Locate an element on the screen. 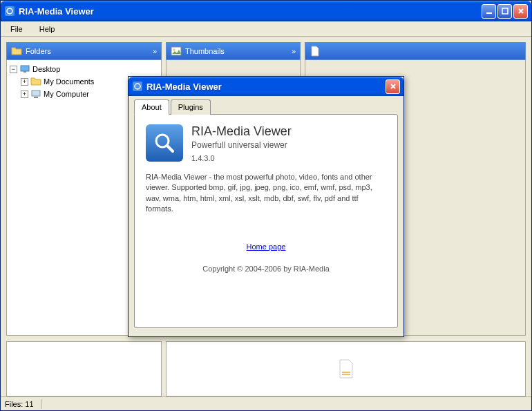  thumbnails-header: Thumbnails » is located at coordinates (234, 51).